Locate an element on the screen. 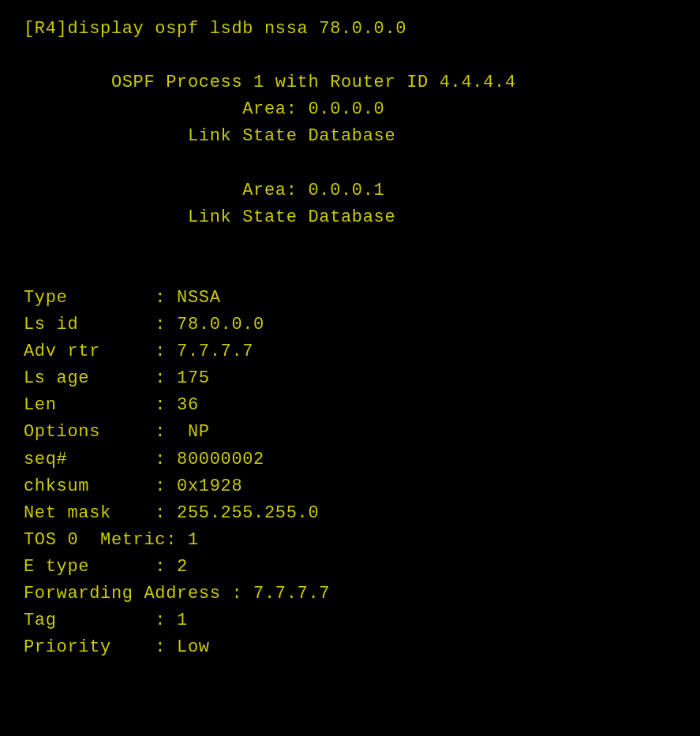 This screenshot has width=700, height=736. fwd-addr-line: Forwarding Address : 7.7.7.7 is located at coordinates (350, 594).